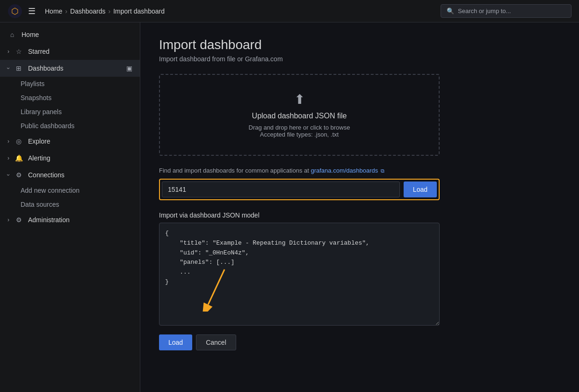 The image size is (579, 392). Describe the element at coordinates (80, 220) in the screenshot. I see `sidebar-administration-label: Administration` at that location.